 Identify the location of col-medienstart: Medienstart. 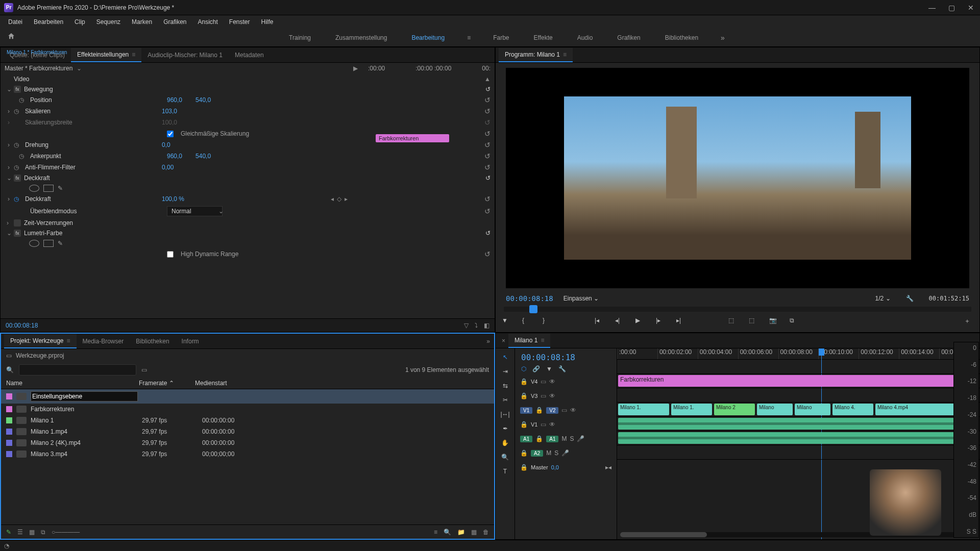
(342, 383).